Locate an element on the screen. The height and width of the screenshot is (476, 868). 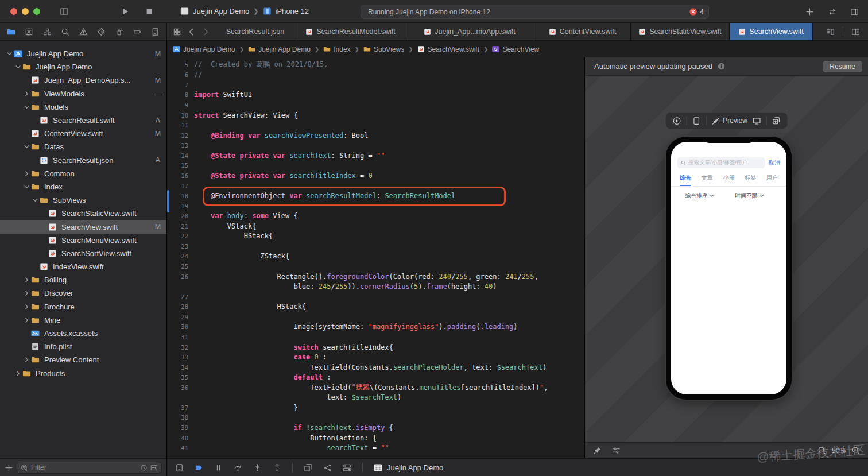
recent-files-icon is located at coordinates (144, 467).